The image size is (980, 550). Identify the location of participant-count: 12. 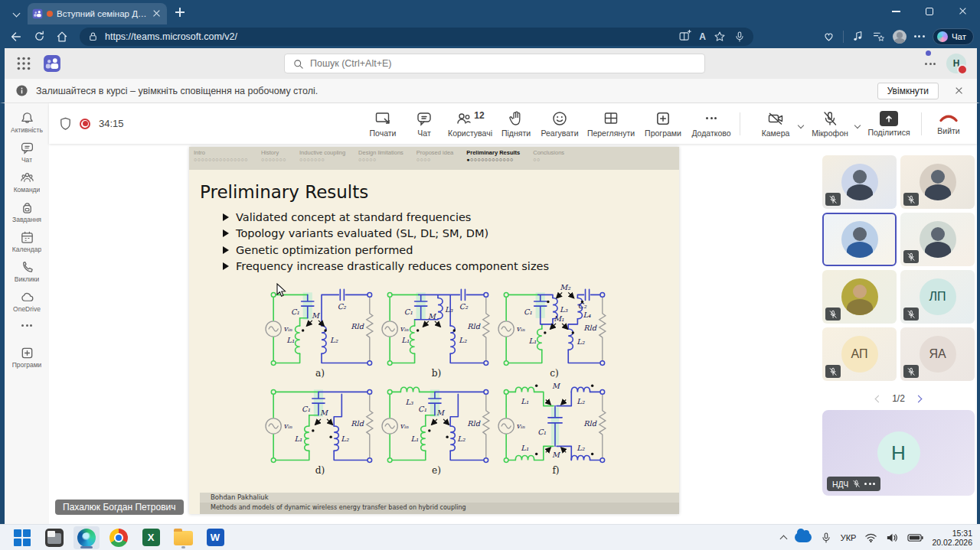
(479, 116).